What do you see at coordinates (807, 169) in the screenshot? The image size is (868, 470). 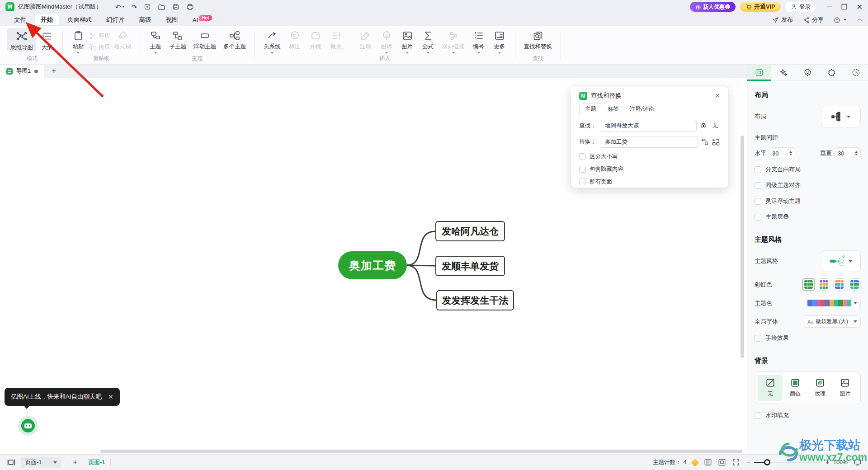 I see `option-free-branch-layout: 分支自由布局` at bounding box center [807, 169].